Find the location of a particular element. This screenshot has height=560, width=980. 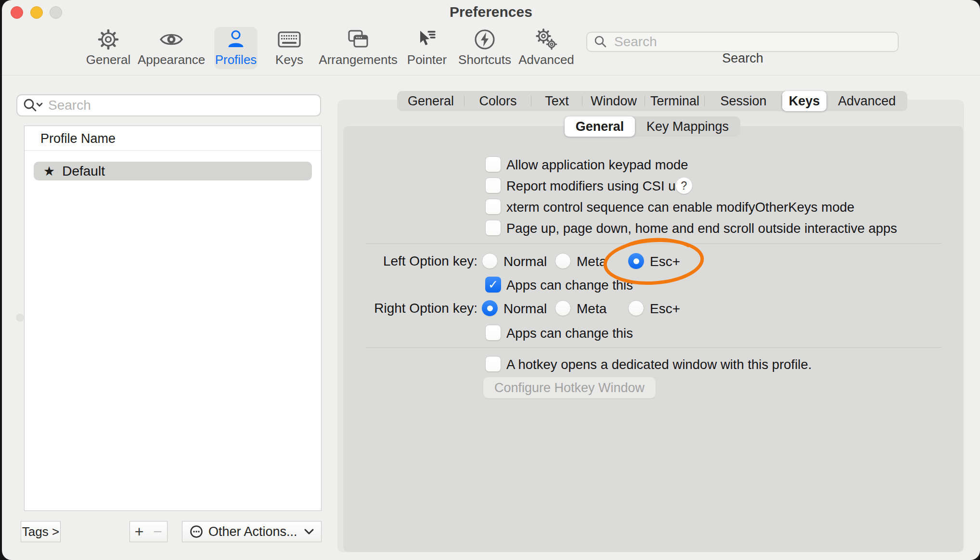

toolbar-label: Profiles is located at coordinates (236, 60).